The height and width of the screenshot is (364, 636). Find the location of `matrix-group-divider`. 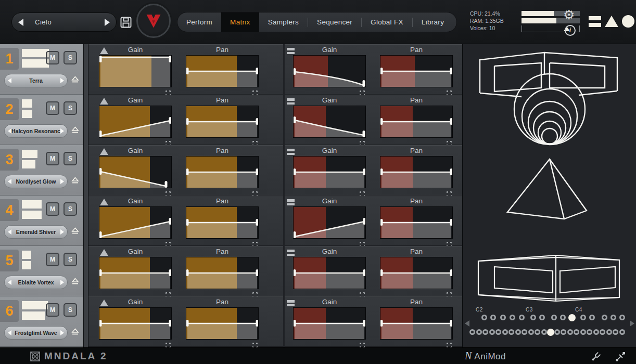

matrix-group-divider is located at coordinates (284, 196).